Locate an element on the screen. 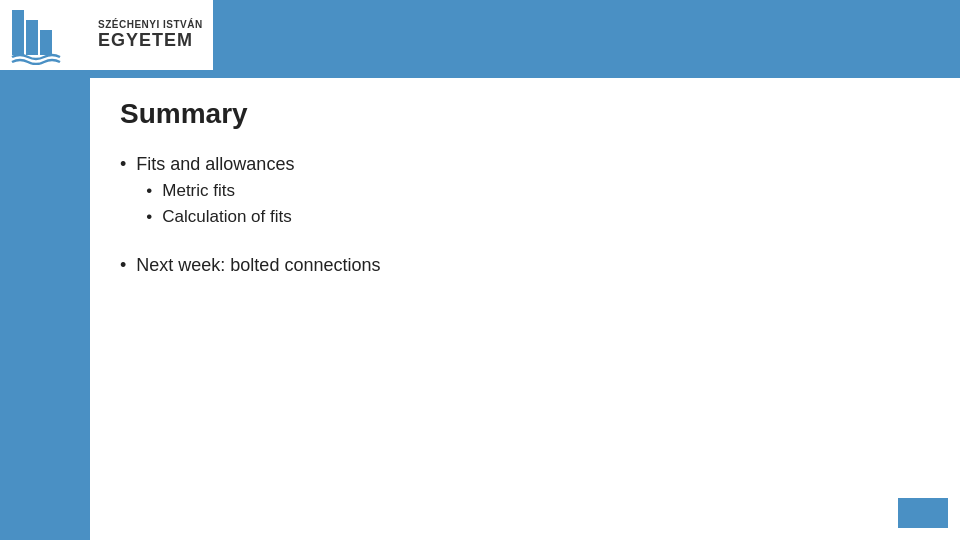 This screenshot has height=540, width=960. header-accent-line is located at coordinates (525, 74).